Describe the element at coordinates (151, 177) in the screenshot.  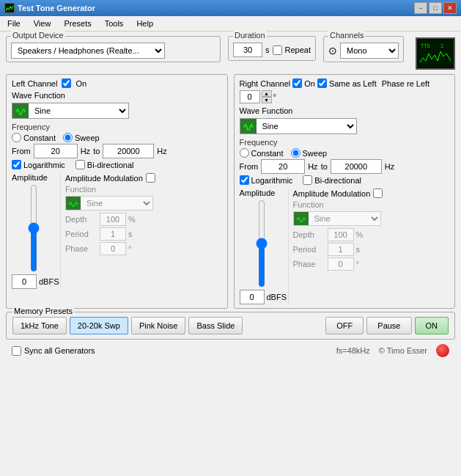
I see `left-amp-mod-checkbox` at that location.